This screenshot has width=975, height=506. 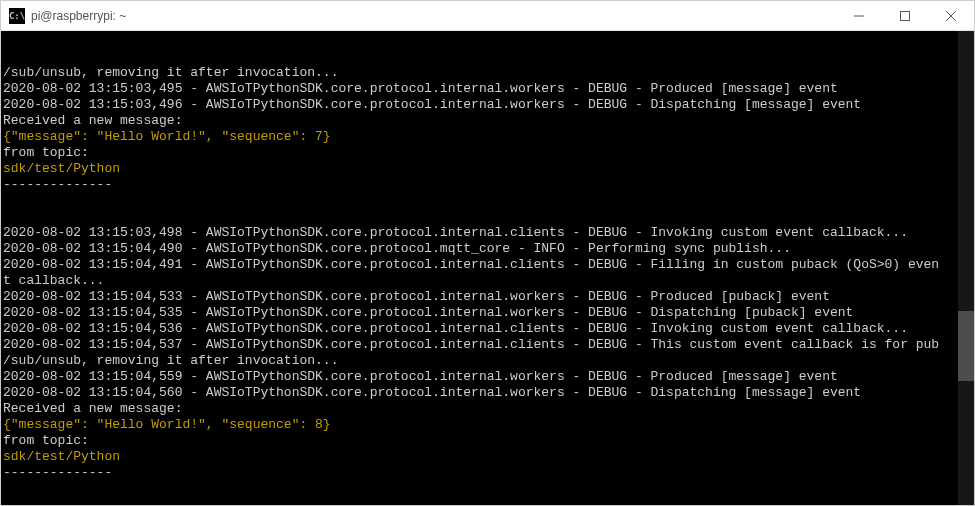 What do you see at coordinates (488, 265) in the screenshot?
I see `terminal-line: 2020-08-02 13:15:04,491 - AWSIoTPythonSD…` at bounding box center [488, 265].